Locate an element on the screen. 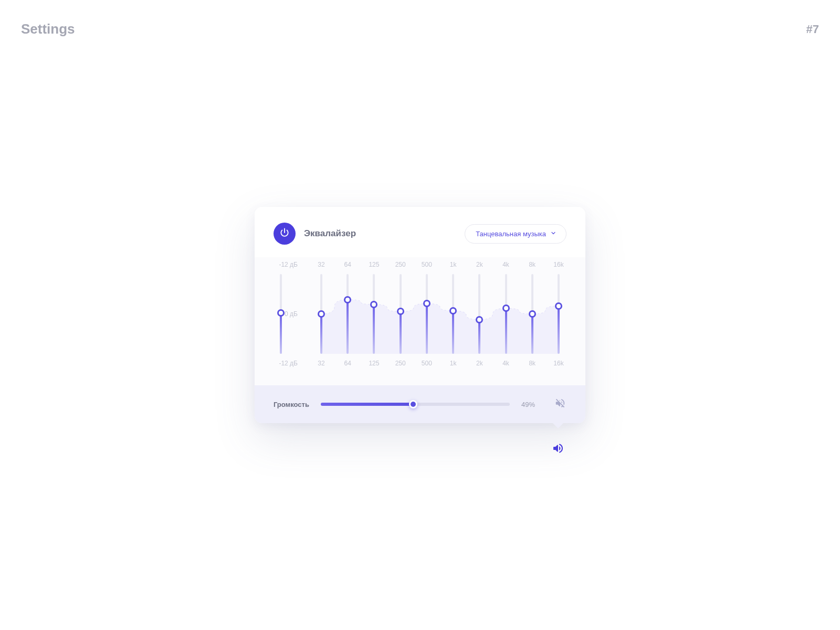 The width and height of the screenshot is (840, 630). volume-mute-icon is located at coordinates (560, 404).